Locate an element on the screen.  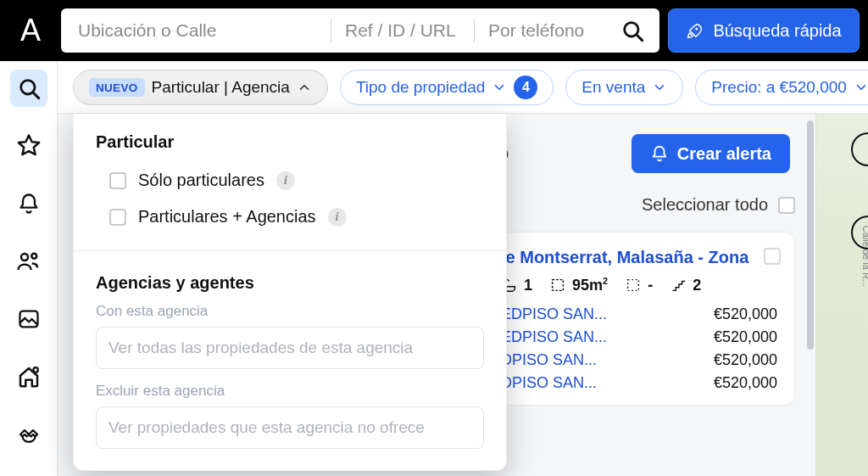
search-phone-input is located at coordinates (546, 31).